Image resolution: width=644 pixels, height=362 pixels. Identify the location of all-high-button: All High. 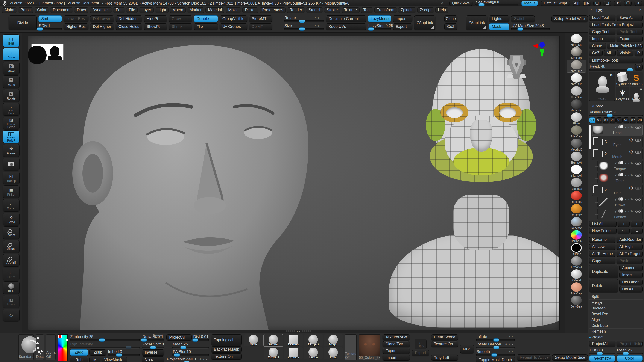
(630, 247).